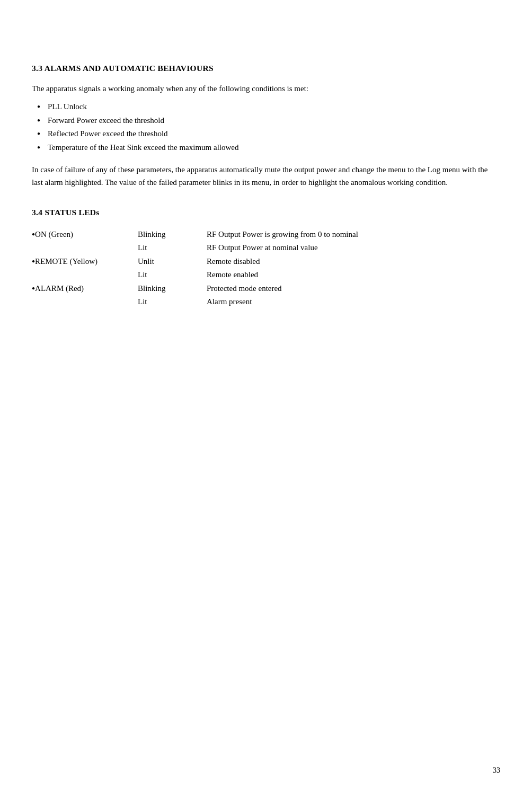 This screenshot has width=532, height=796. What do you see at coordinates (266, 268) in the screenshot?
I see `led-table: ●ON (Green) Blinking RF Output Power is …` at bounding box center [266, 268].